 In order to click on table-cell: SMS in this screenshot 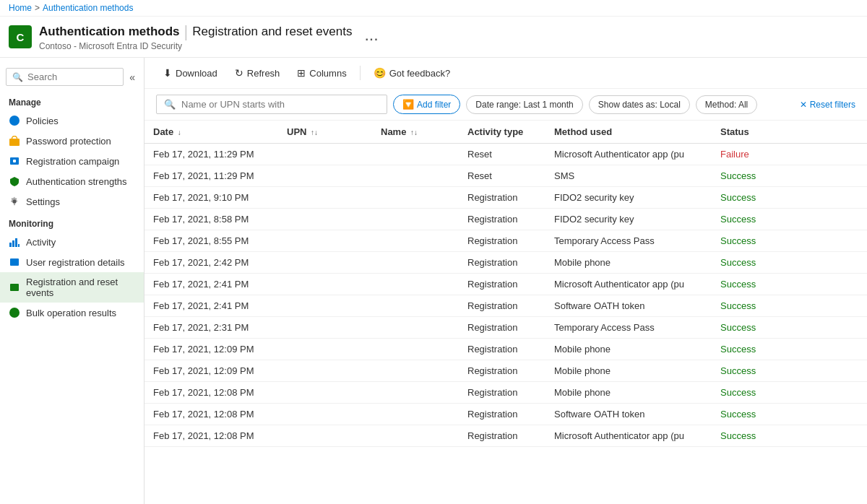, I will do `click(629, 176)`.